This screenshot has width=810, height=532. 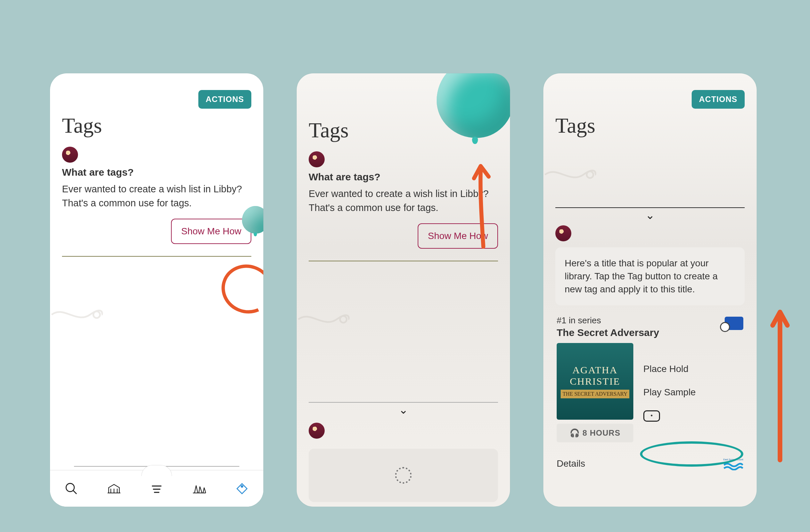 What do you see at coordinates (734, 323) in the screenshot?
I see `audiobook-badge-icon` at bounding box center [734, 323].